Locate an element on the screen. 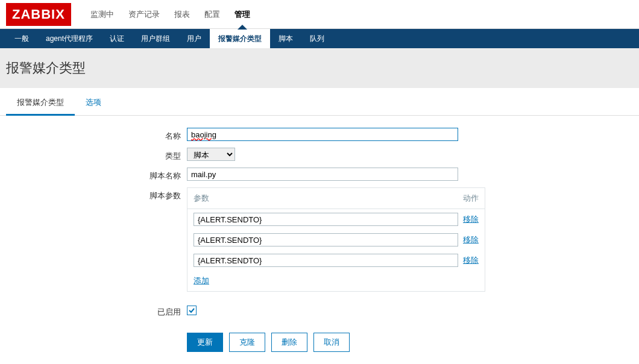  label-enabled: 已启用 is located at coordinates (96, 311).